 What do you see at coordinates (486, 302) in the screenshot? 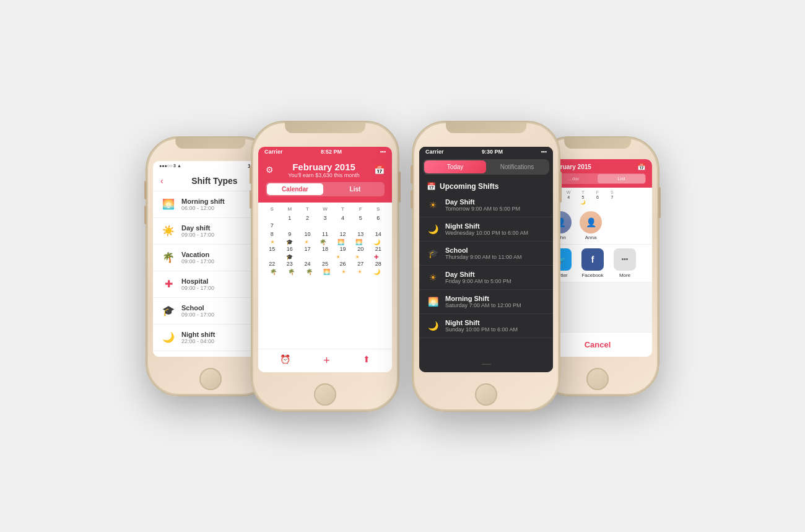
I see `upcoming-item-morning-shift: 🌅 Morning Shift Saturday 7:00 AM to 12:0…` at bounding box center [486, 302].